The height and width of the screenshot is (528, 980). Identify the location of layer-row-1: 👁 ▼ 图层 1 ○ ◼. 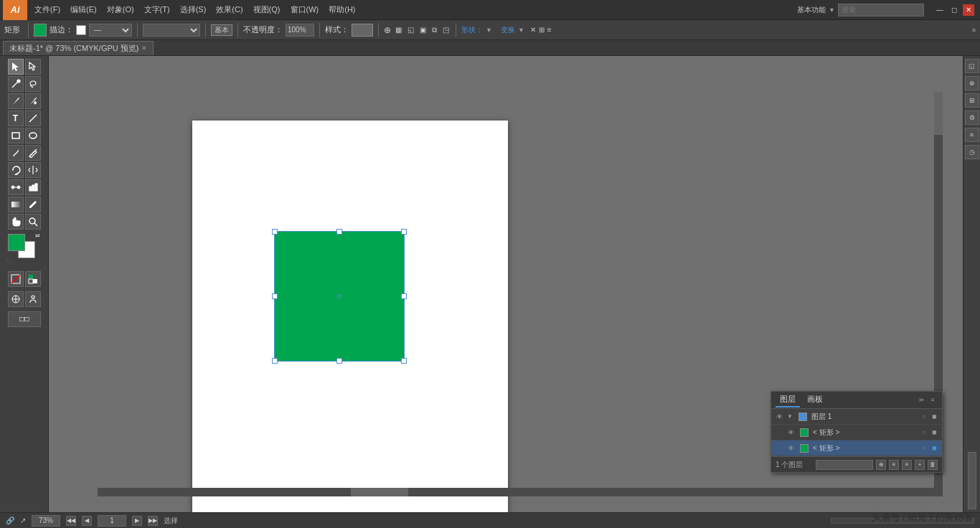
(857, 417).